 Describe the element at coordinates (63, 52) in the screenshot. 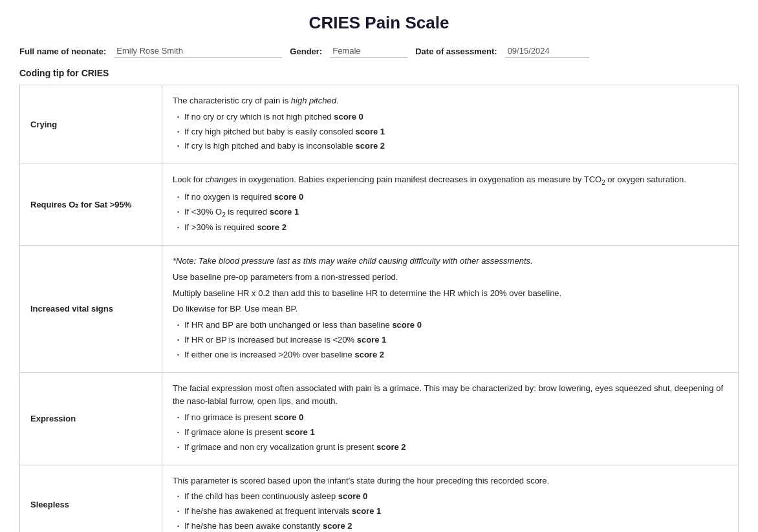

I see `name-label: Full name of neonate:` at that location.